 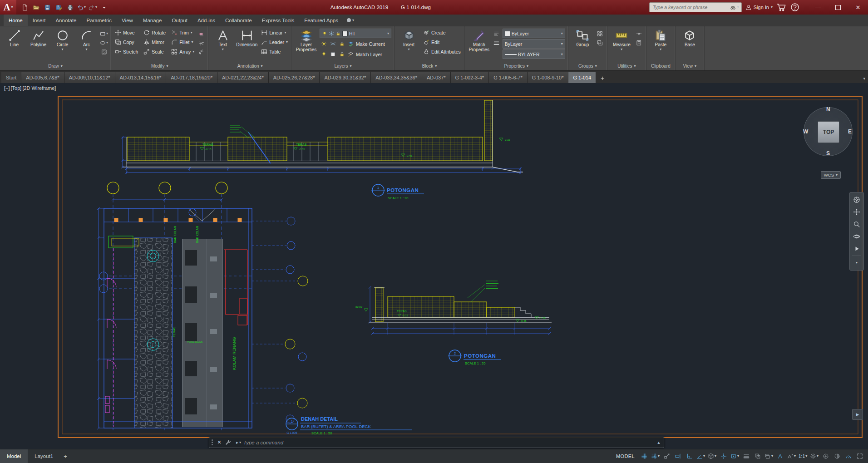 What do you see at coordinates (626, 456) in the screenshot?
I see `model-space-button: MODEL` at bounding box center [626, 456].